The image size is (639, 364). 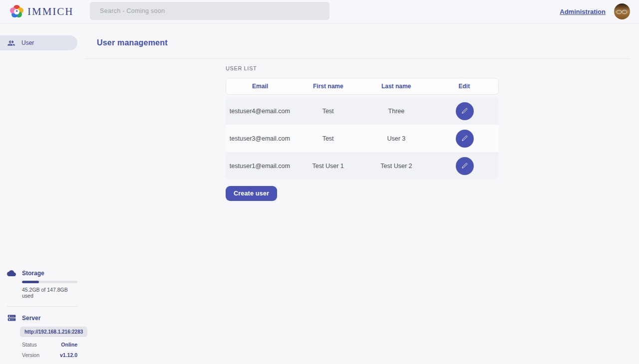 I want to click on user-avatar, so click(x=622, y=11).